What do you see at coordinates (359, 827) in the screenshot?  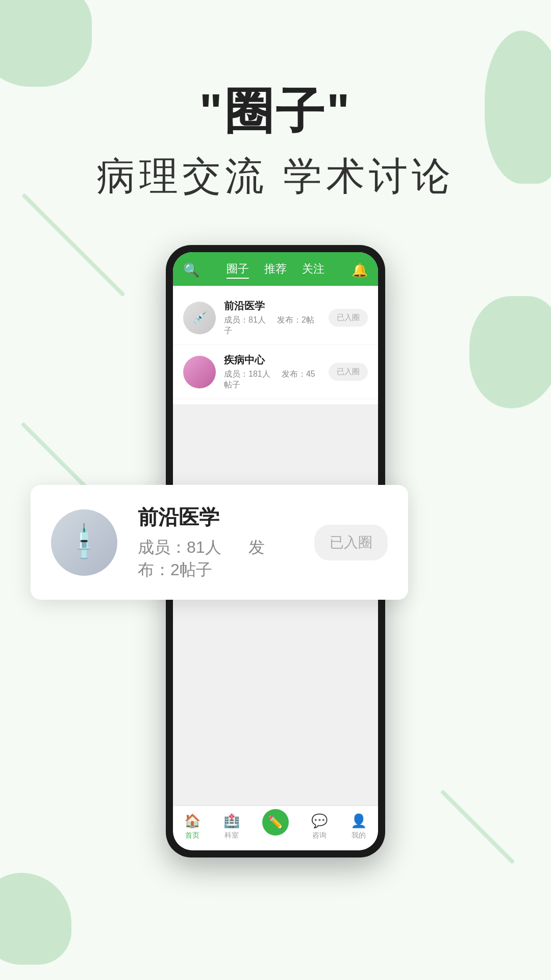 I see `nav-mine: 👤 我的` at bounding box center [359, 827].